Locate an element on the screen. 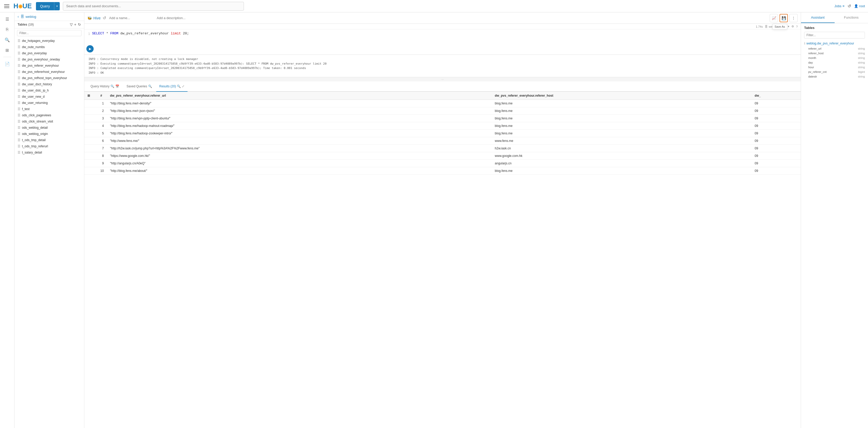 The width and height of the screenshot is (868, 428). grid-icon: ⊞ is located at coordinates (89, 96).